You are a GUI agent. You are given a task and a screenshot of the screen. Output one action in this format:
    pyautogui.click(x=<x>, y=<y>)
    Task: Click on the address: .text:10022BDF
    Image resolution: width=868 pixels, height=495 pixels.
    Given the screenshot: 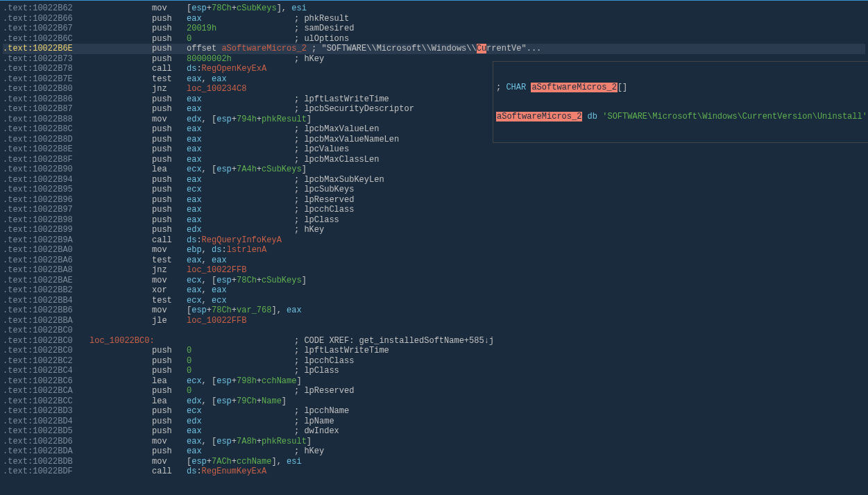 What is the action you would take?
    pyautogui.click(x=46, y=472)
    